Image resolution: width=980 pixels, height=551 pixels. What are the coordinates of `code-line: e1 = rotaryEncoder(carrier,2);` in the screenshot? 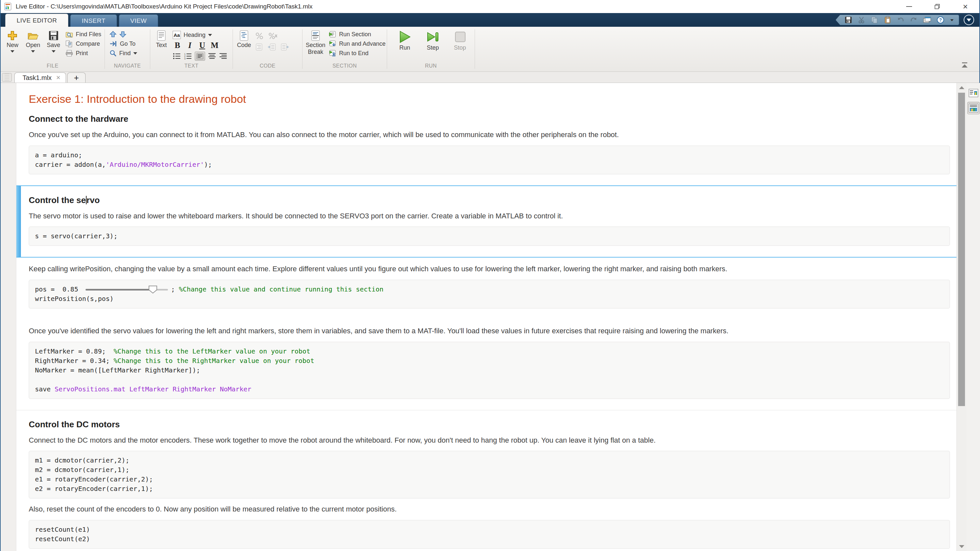 It's located at (489, 479).